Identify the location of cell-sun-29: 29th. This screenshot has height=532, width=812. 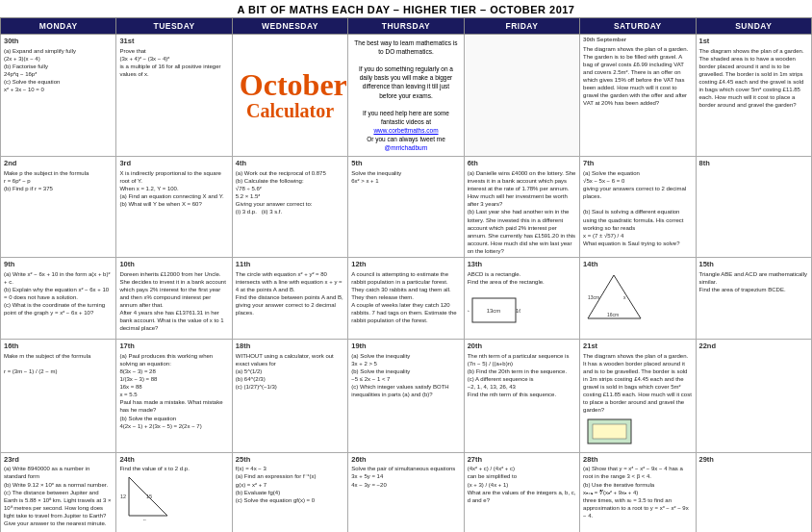
(753, 493).